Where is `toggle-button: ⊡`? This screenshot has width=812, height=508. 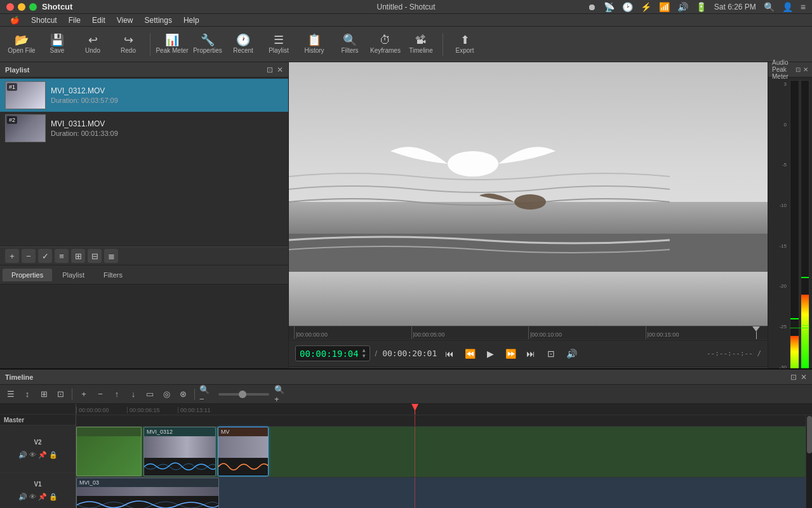 toggle-button: ⊡ is located at coordinates (551, 354).